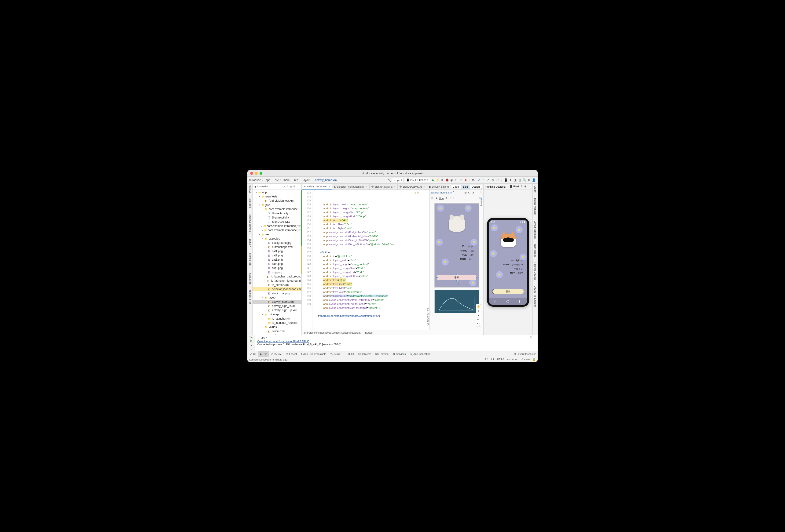  Describe the element at coordinates (277, 319) in the screenshot. I see `tree-item: ▸📁ic_launcher (6)` at that location.